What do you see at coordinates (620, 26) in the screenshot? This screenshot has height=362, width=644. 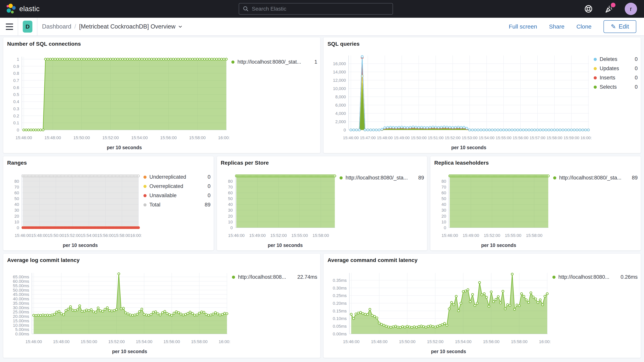 I see `edit-button: ✎ Edit` at bounding box center [620, 26].